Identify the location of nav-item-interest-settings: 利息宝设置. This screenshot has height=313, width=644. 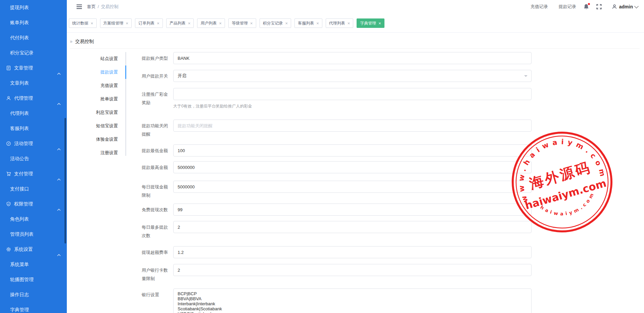
(92, 113).